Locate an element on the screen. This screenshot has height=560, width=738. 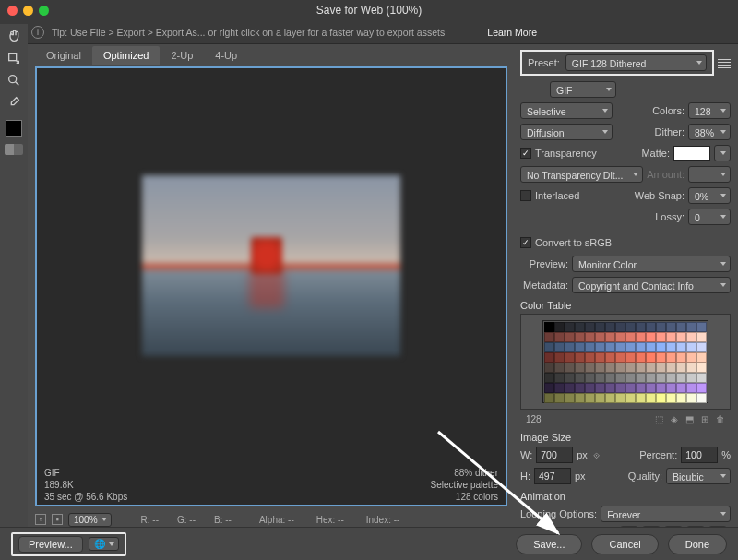
hand-tool-icon is located at coordinates (14, 36).